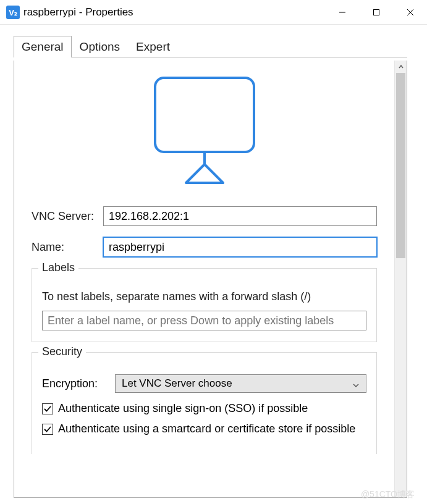  What do you see at coordinates (410, 12) in the screenshot?
I see `close-button` at bounding box center [410, 12].